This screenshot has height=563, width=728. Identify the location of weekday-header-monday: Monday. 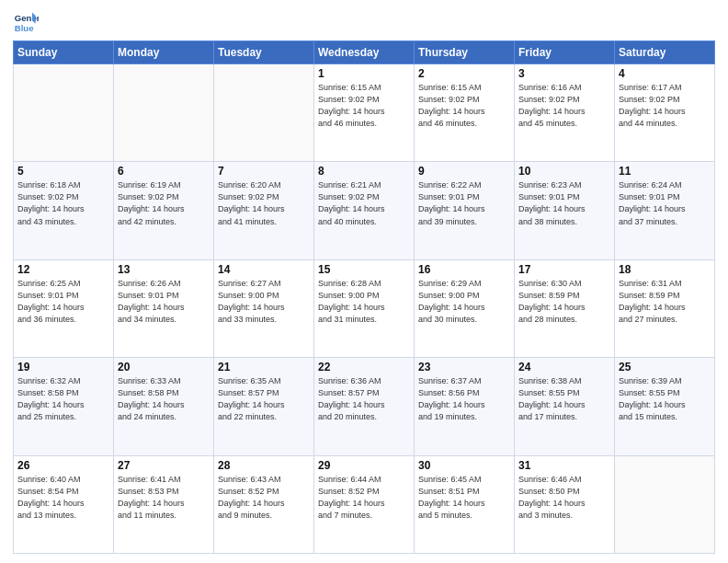
(164, 53).